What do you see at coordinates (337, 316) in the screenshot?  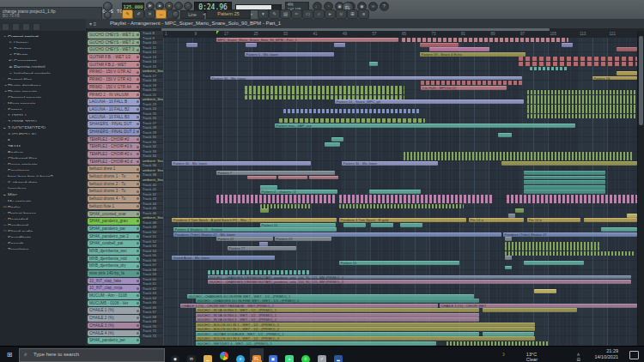 I see `playlist-clip: GUCHO - IN VA GONG 4 - WET - 1/2 - (PRIM…` at bounding box center [337, 316].